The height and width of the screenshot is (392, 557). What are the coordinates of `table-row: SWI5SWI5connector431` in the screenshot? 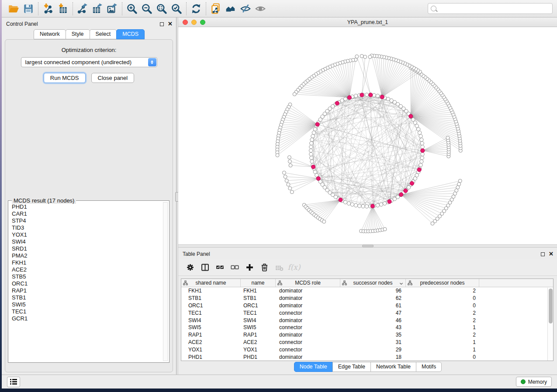 It's located at (367, 327).